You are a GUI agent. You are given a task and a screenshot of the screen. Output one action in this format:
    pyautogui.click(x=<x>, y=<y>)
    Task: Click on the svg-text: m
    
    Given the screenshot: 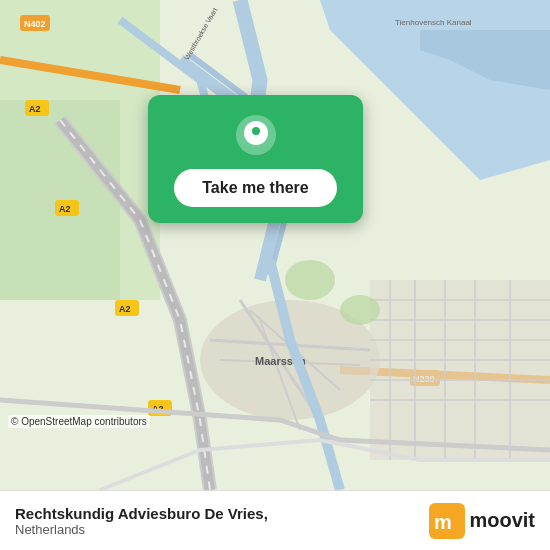 What is the action you would take?
    pyautogui.click(x=443, y=522)
    